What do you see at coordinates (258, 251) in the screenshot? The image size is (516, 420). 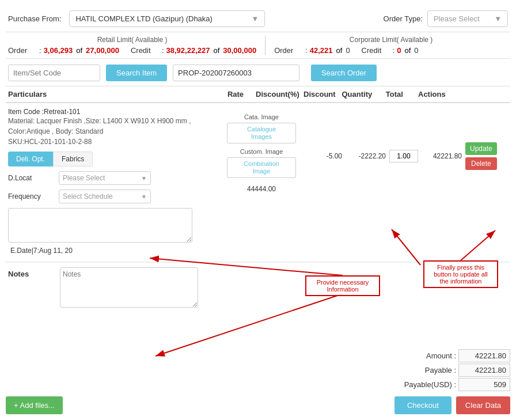 I see `edate-row: E.Date|7:Aug 11, 20` at bounding box center [258, 251].